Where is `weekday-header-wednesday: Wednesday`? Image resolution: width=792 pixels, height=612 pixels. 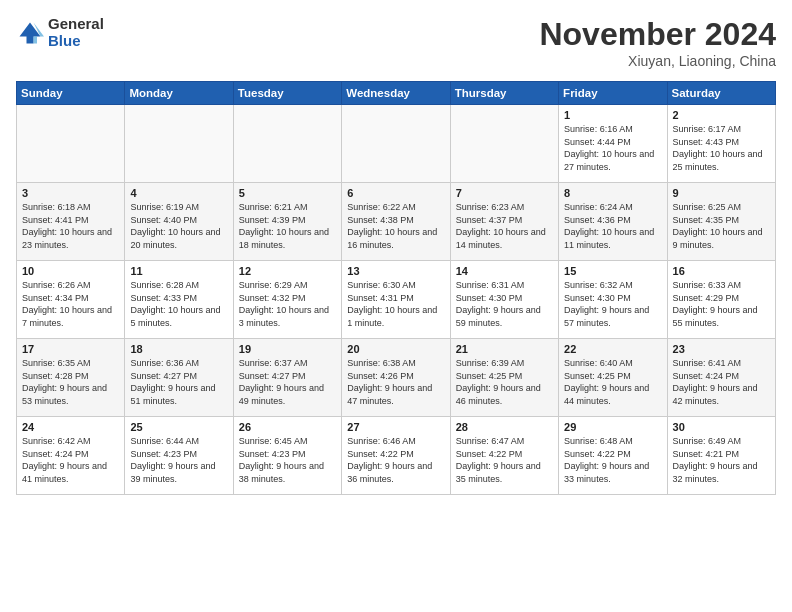
weekday-header-wednesday: Wednesday is located at coordinates (396, 94).